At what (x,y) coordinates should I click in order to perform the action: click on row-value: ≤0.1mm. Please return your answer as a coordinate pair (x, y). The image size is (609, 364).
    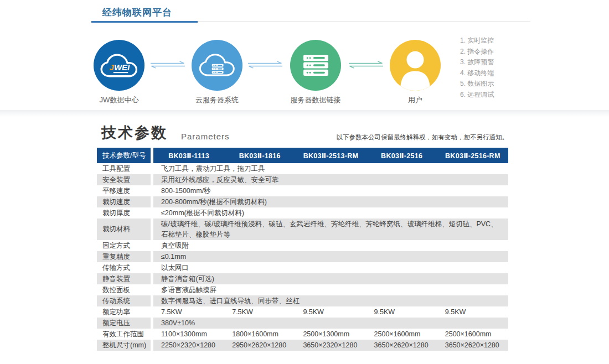
    Looking at the image, I should click on (331, 257).